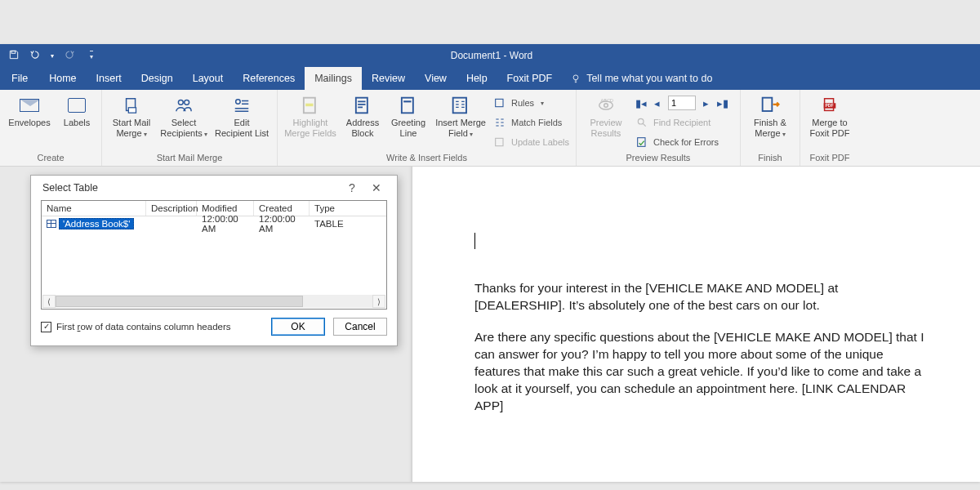  Describe the element at coordinates (242, 127) in the screenshot. I see `edit-recipient-list-label: Edit Recipient List` at that location.